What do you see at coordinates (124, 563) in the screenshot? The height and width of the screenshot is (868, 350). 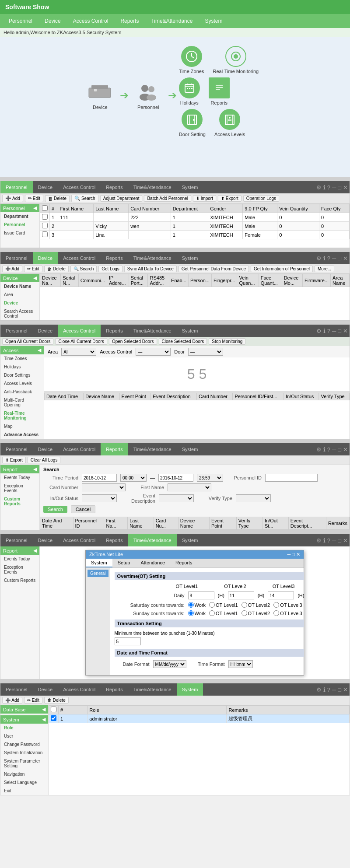 I see `popup-nav-setup: Setup` at bounding box center [124, 563].